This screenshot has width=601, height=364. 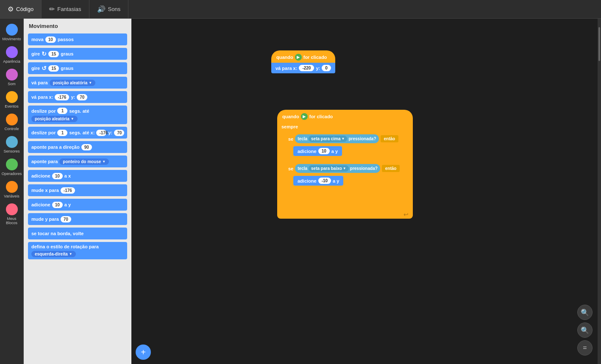 I want to click on block-aponte-dir: aponte para a direção 90, so click(x=78, y=147).